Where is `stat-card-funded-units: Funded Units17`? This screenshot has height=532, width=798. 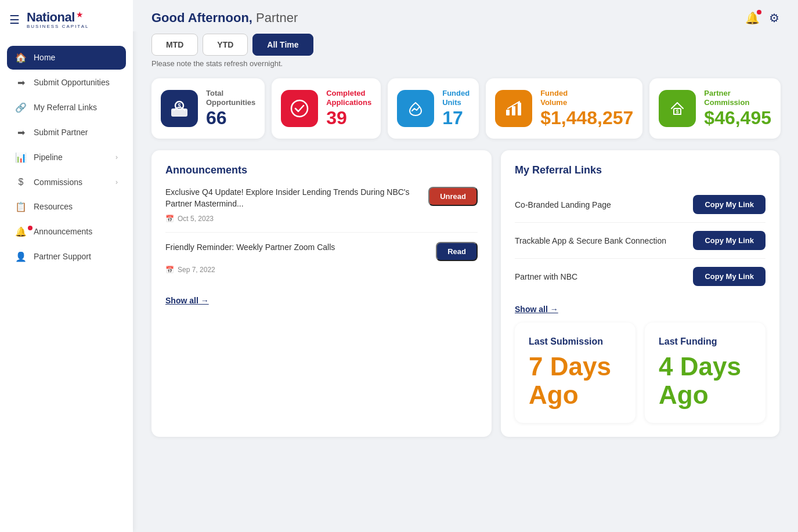
stat-card-funded-units: Funded Units17 is located at coordinates (433, 108).